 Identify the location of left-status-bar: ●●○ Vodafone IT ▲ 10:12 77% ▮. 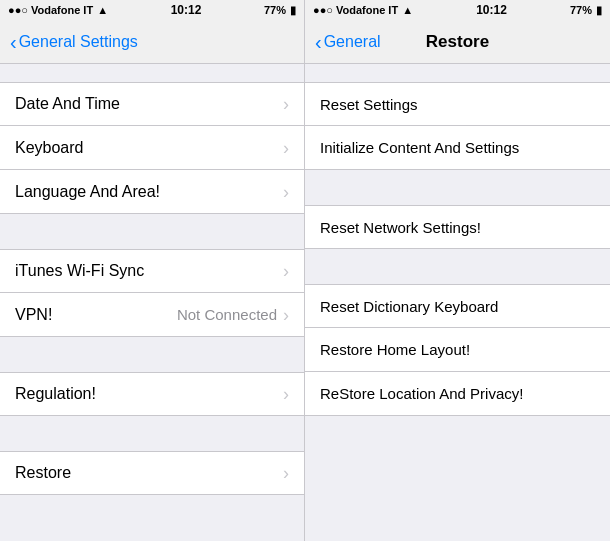
(152, 10).